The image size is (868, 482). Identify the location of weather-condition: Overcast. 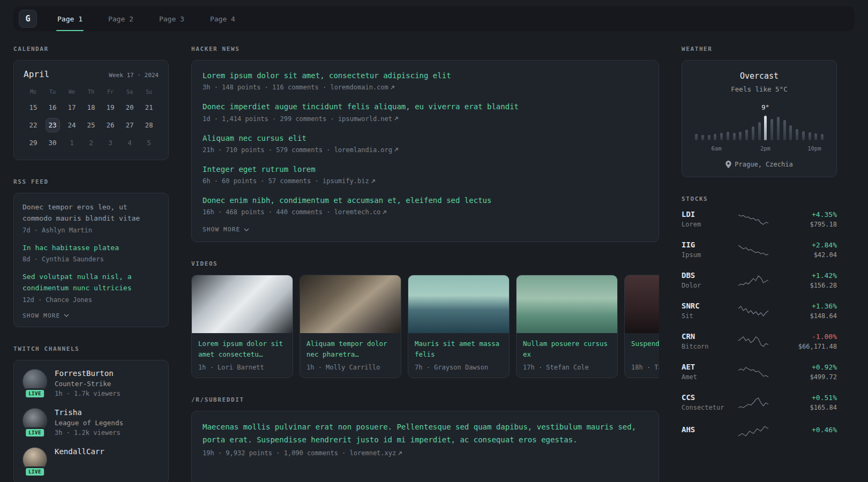
(759, 76).